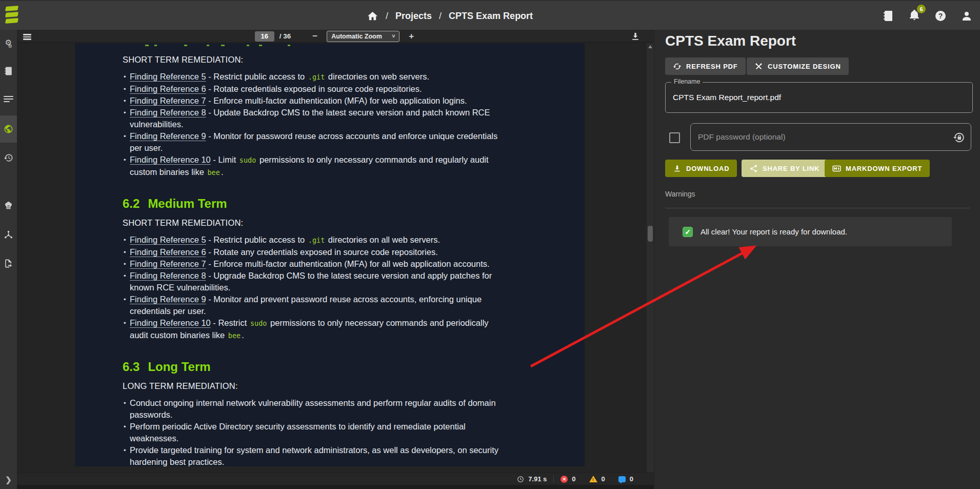 The width and height of the screenshot is (980, 489). I want to click on page-number-input, so click(265, 36).